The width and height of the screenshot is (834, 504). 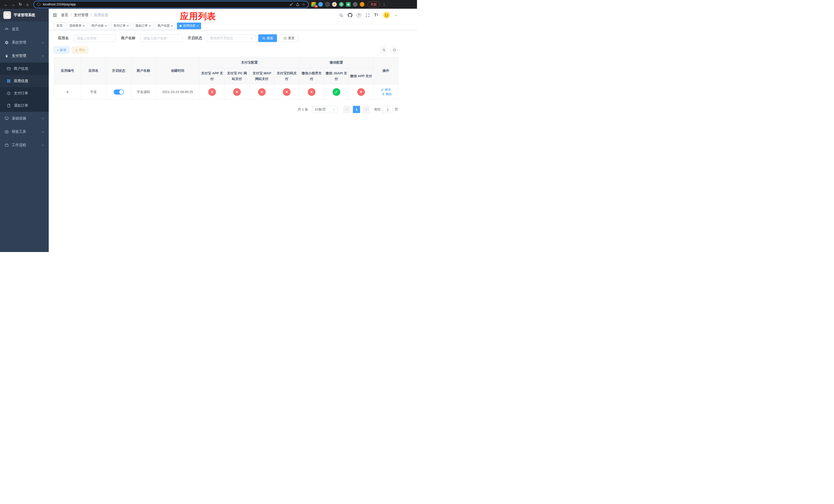 What do you see at coordinates (178, 92) in the screenshot?
I see `cell-created-time: 2021-10-23 08:49:25` at bounding box center [178, 92].